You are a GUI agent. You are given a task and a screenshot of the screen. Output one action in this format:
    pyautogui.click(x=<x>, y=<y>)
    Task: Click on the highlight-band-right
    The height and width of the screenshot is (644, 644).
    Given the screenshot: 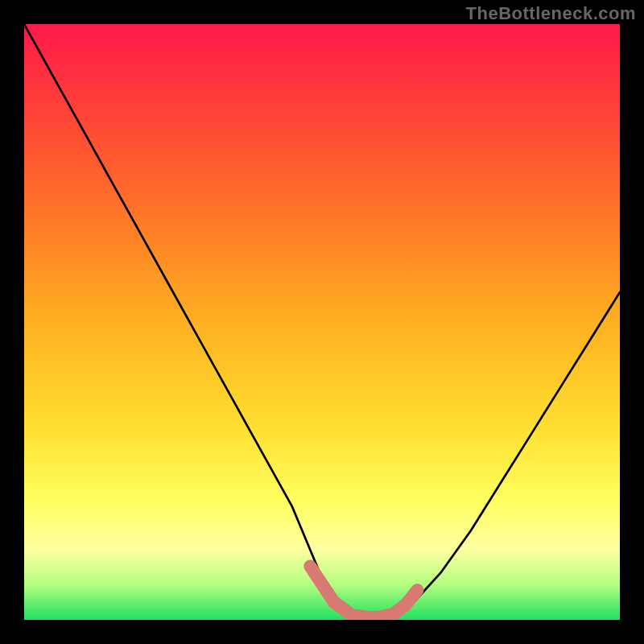 What is the action you would take?
    pyautogui.click(x=406, y=602)
    